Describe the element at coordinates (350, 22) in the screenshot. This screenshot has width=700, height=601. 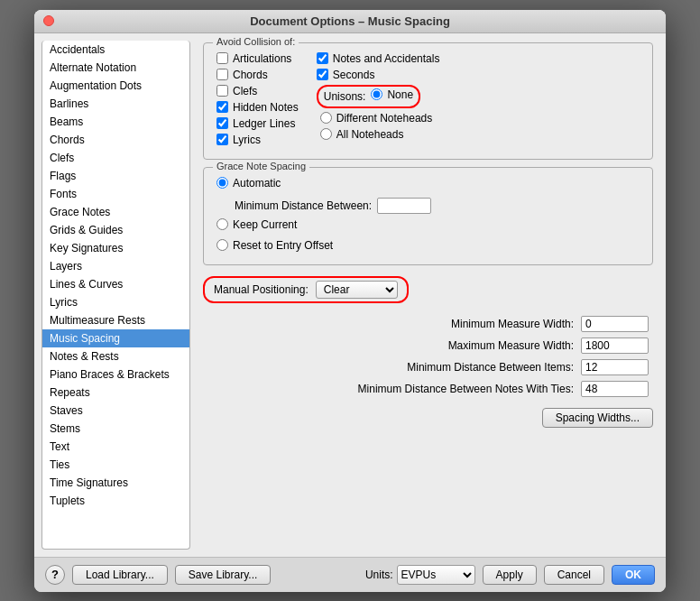
I see `titlebar: Document Options – Music Spacing` at that location.